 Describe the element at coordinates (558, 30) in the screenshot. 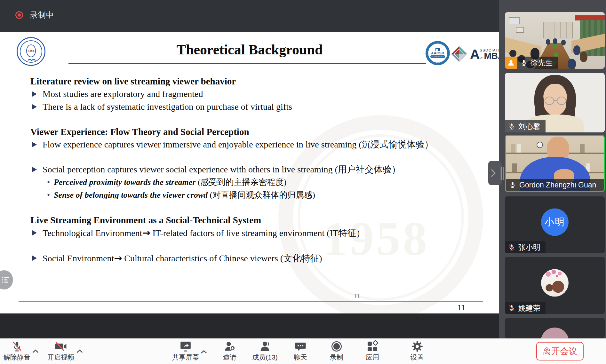

I see `room-cabinet` at that location.